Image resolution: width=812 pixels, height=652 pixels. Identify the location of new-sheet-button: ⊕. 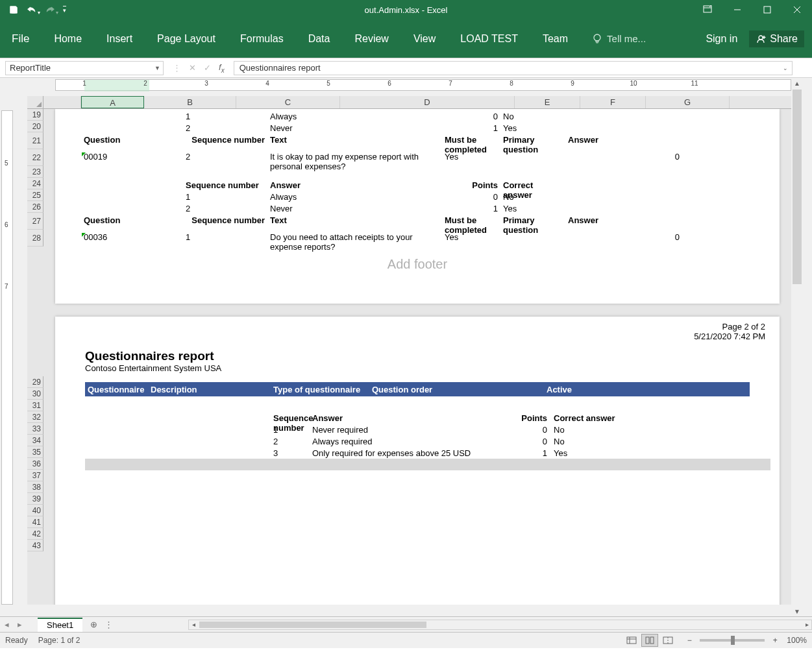
(93, 625).